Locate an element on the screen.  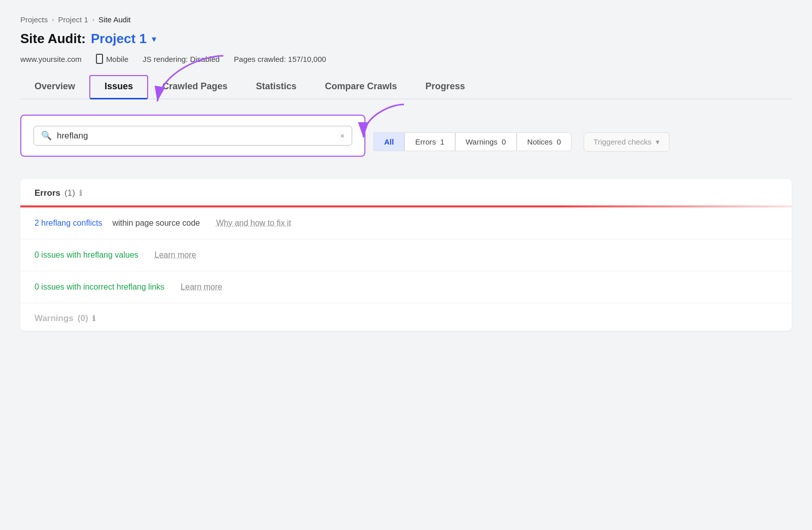
js-rendering: JS rendering: Disabled is located at coordinates (181, 59).